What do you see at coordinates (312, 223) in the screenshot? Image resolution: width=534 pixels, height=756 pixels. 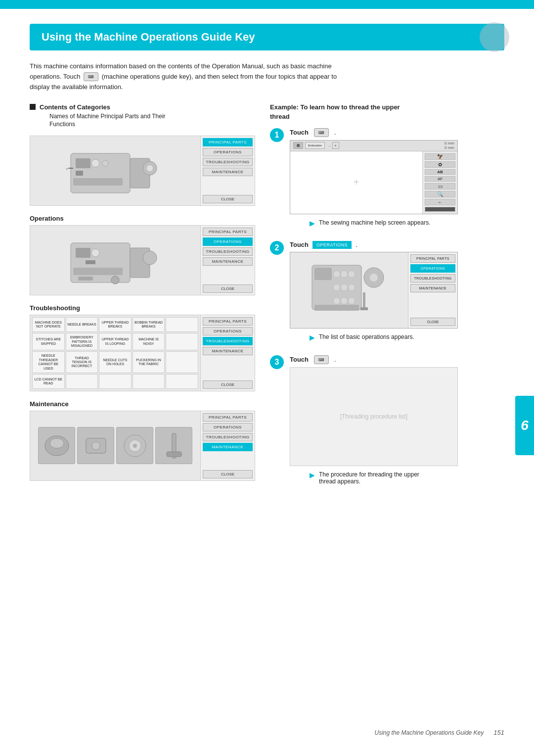 I see `step-1-arrow: ▶` at bounding box center [312, 223].